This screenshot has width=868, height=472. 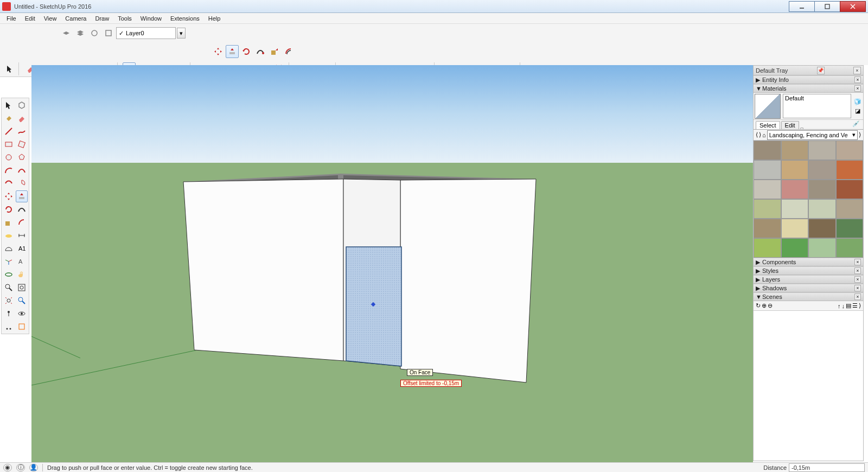 What do you see at coordinates (146, 33) in the screenshot?
I see `layer-dropdown: ✓ Layer0` at bounding box center [146, 33].